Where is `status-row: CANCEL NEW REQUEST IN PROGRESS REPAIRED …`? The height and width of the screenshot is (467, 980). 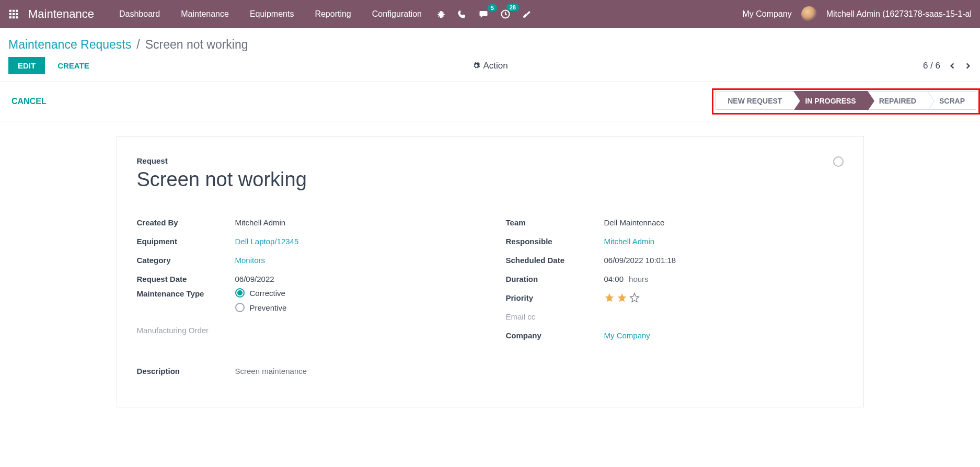
status-row: CANCEL NEW REQUEST IN PROGRESS REPAIRED … is located at coordinates (490, 101).